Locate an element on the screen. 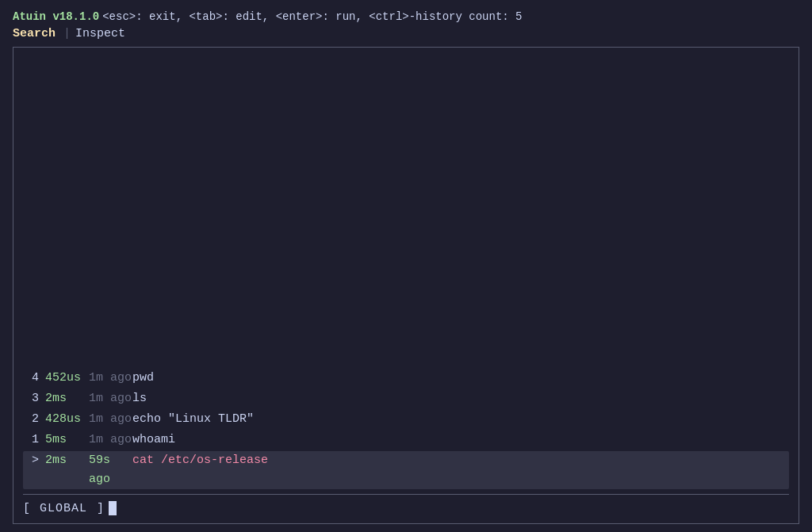 This screenshot has width=812, height=532. row-command: ls is located at coordinates (461, 399).